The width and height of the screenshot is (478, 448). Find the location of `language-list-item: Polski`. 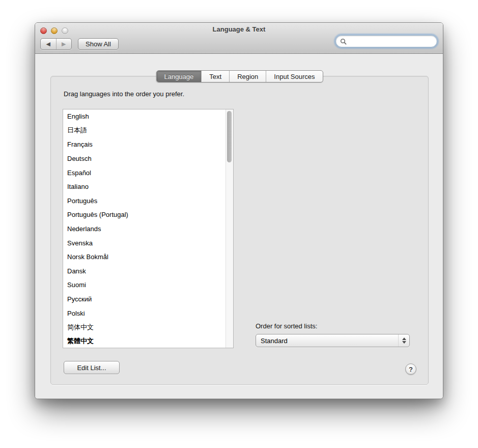

language-list-item: Polski is located at coordinates (145, 313).